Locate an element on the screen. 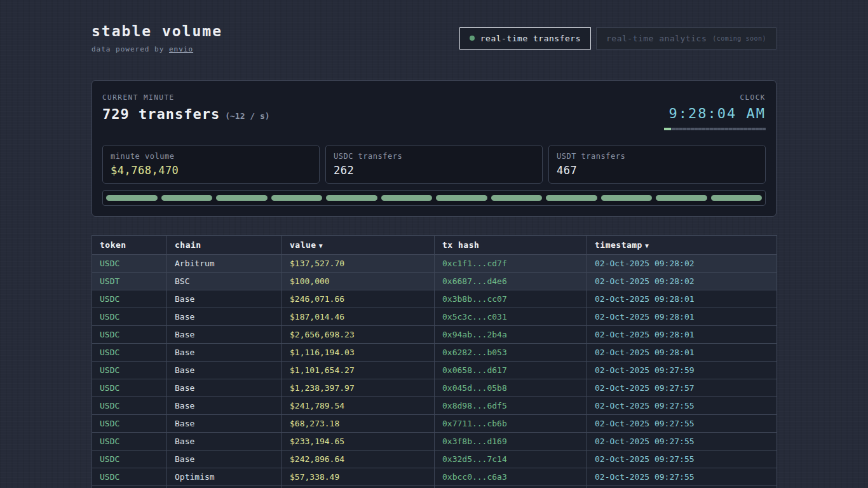 The image size is (868, 488). stat-label: USDT transfers is located at coordinates (657, 156).